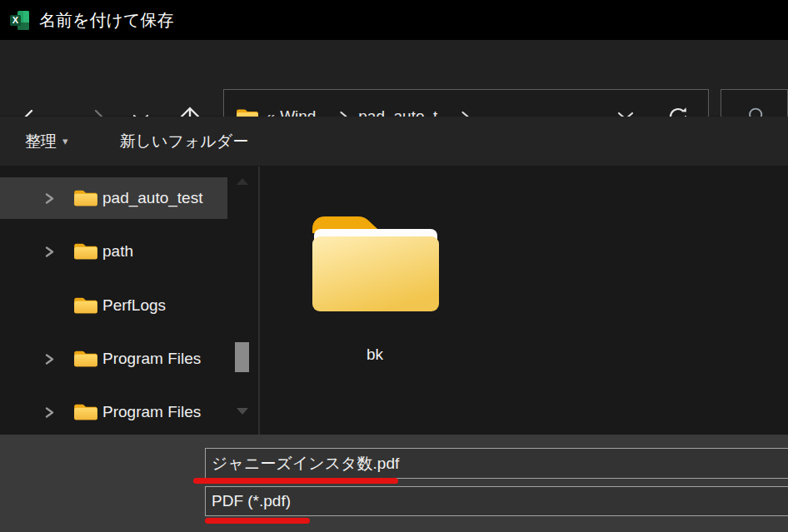  I want to click on filetype-selected-value: PDF (*.pdf), so click(252, 501).